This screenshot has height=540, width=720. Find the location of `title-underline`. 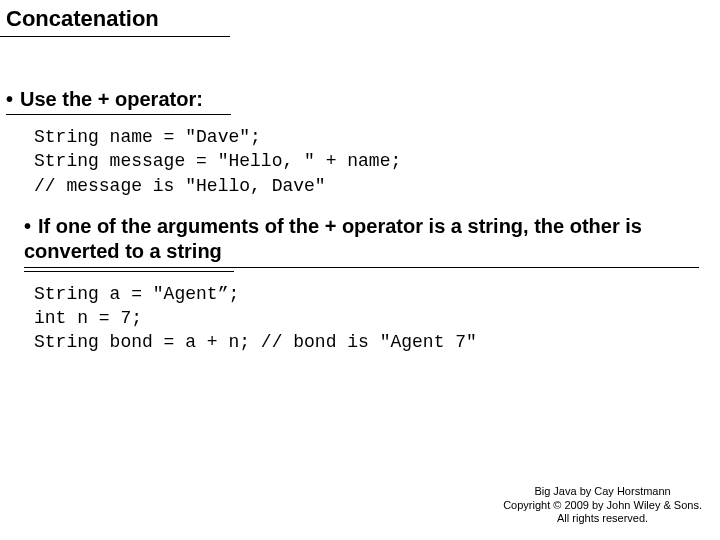

title-underline is located at coordinates (115, 36).